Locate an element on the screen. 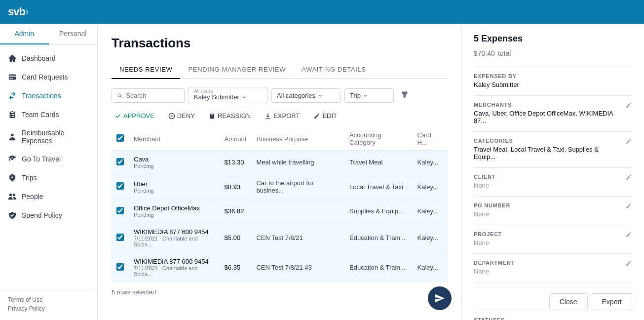 The height and width of the screenshot is (320, 644). policy-icon is located at coordinates (12, 215).